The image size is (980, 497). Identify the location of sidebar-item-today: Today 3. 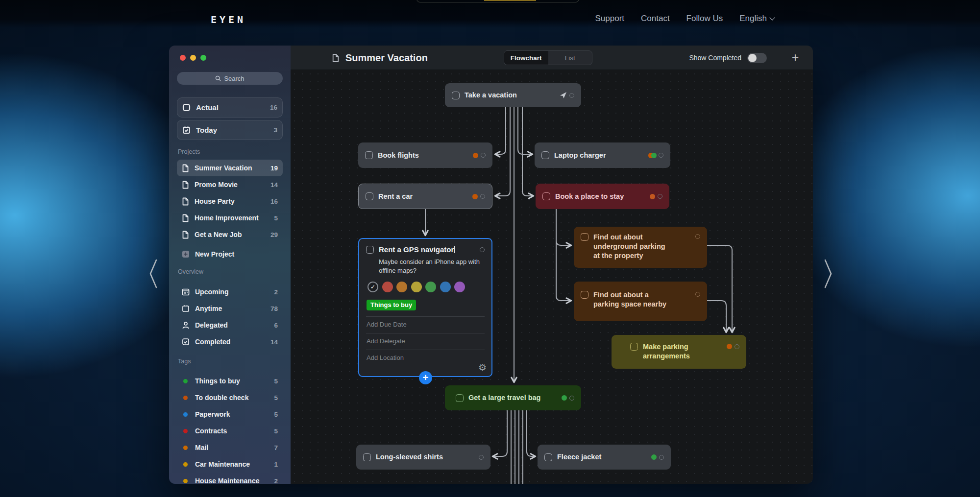
(230, 130).